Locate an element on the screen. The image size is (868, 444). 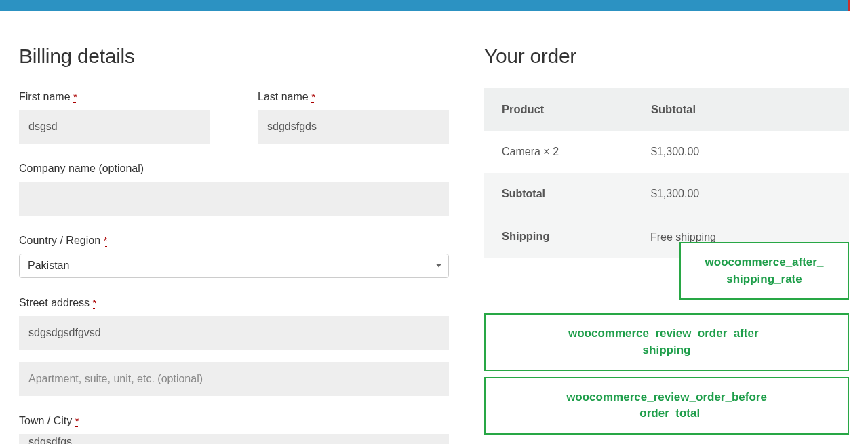
company-field: Company name (optional) is located at coordinates (234, 189).